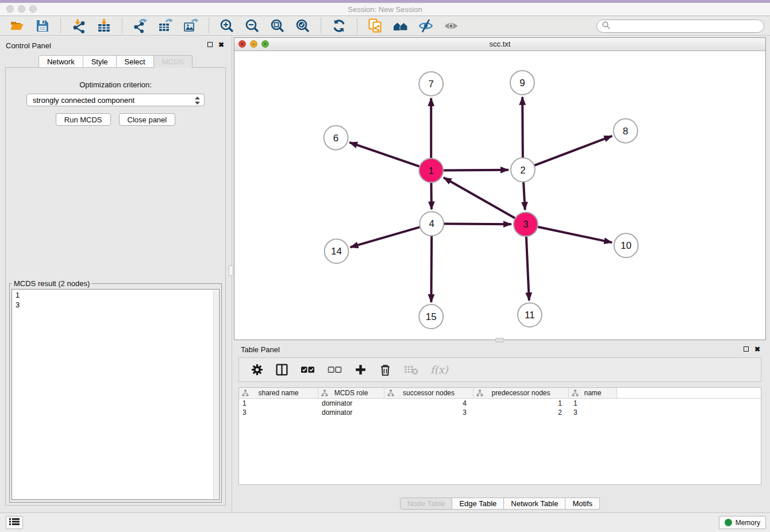 The width and height of the screenshot is (770, 532). I want to click on node-10: 10, so click(626, 245).